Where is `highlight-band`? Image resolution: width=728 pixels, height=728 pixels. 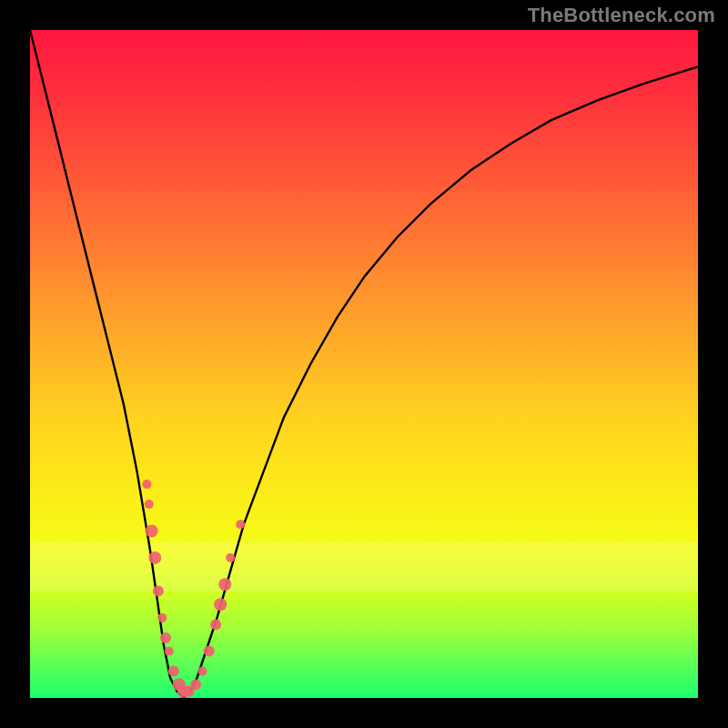
highlight-band is located at coordinates (364, 566).